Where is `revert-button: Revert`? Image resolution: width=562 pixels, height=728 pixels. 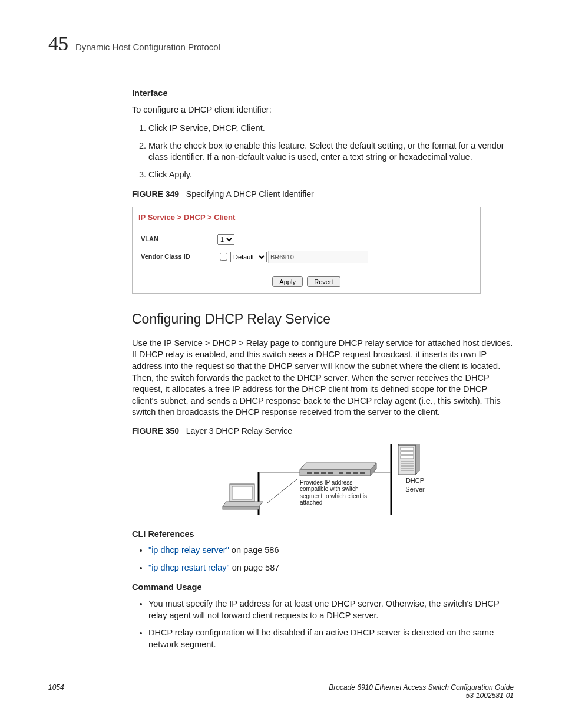 revert-button: Revert is located at coordinates (323, 282).